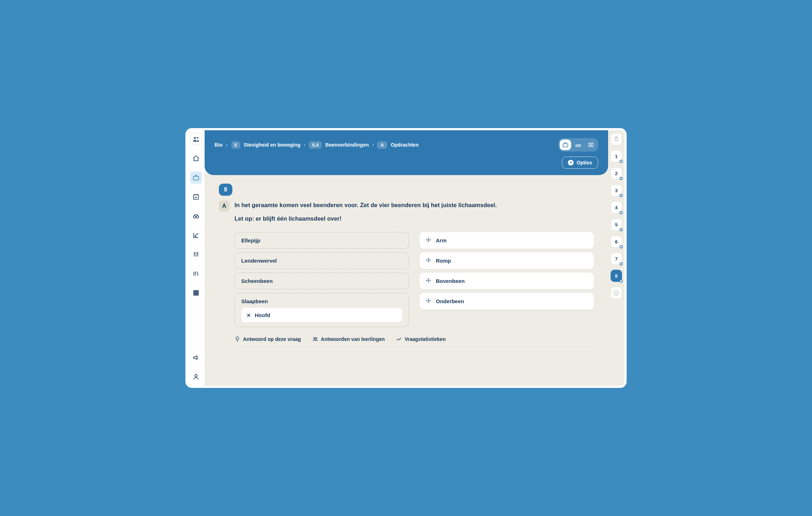 Image resolution: width=812 pixels, height=516 pixels. What do you see at coordinates (196, 139) in the screenshot?
I see `group-icon` at bounding box center [196, 139].